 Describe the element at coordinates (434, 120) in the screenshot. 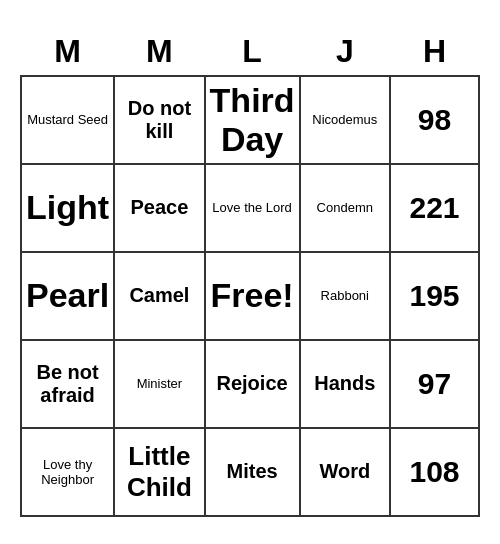

I see `cell-r0-c4: 98` at that location.